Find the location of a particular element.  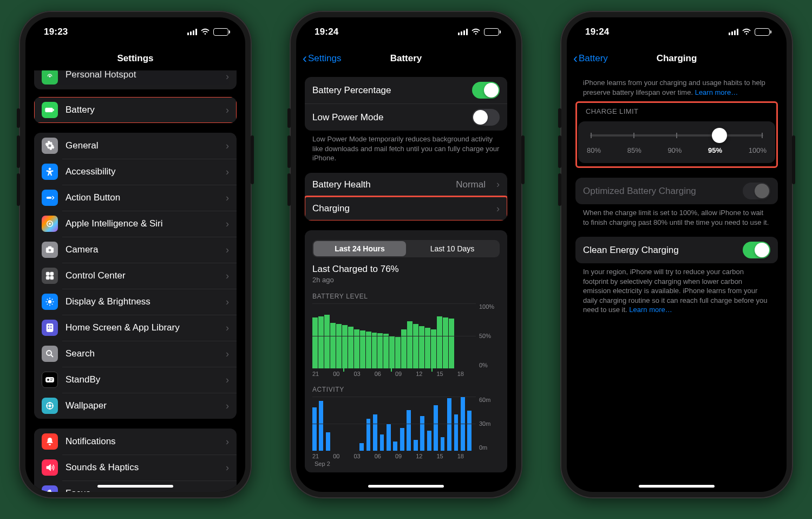

settings-item-label: Notifications is located at coordinates (140, 442).